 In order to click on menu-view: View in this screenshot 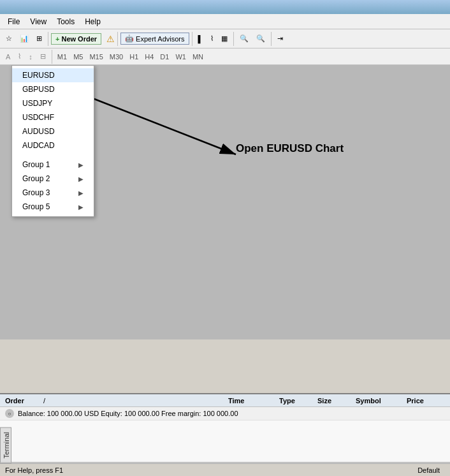, I will do `click(38, 22)`.